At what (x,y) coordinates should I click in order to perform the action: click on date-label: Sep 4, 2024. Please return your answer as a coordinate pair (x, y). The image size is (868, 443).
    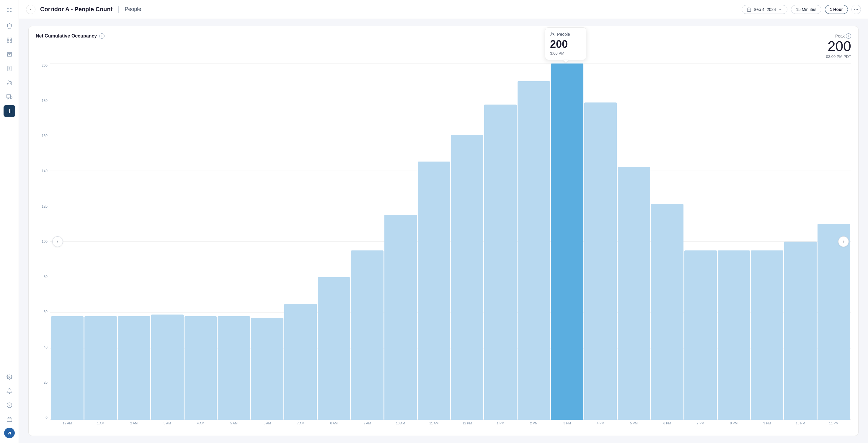
    Looking at the image, I should click on (765, 9).